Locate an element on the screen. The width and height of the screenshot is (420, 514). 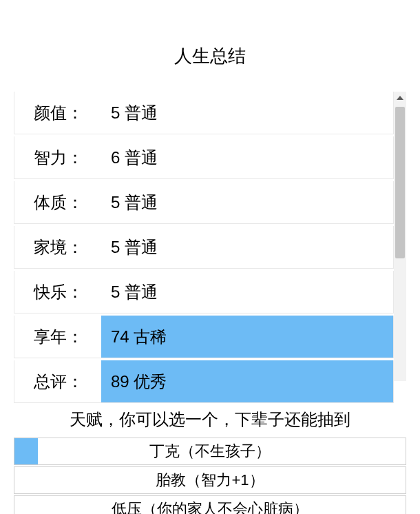
stat-row-appearance: 颜值： 5 普通 is located at coordinates (204, 113).